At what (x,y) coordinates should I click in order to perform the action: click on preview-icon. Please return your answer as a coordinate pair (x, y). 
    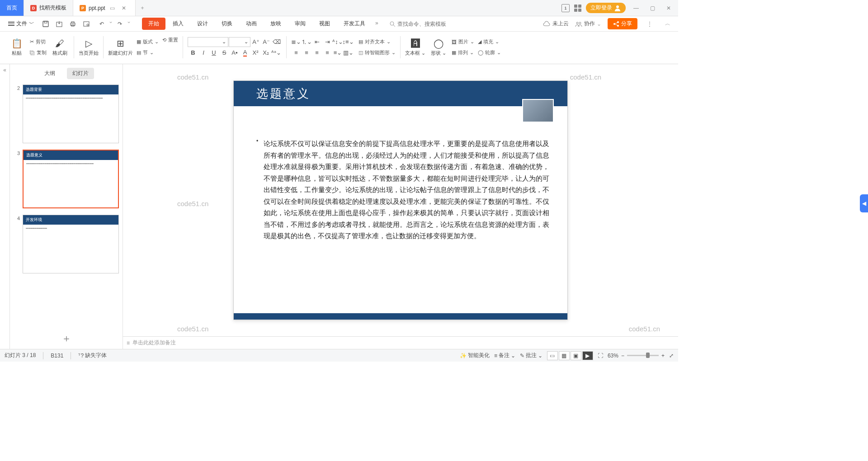
    Looking at the image, I should click on (86, 24).